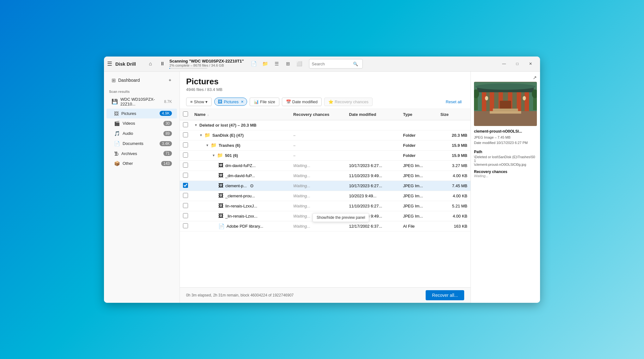  Describe the element at coordinates (454, 135) in the screenshot. I see `sandisk-size: 20.3 MB` at that location.